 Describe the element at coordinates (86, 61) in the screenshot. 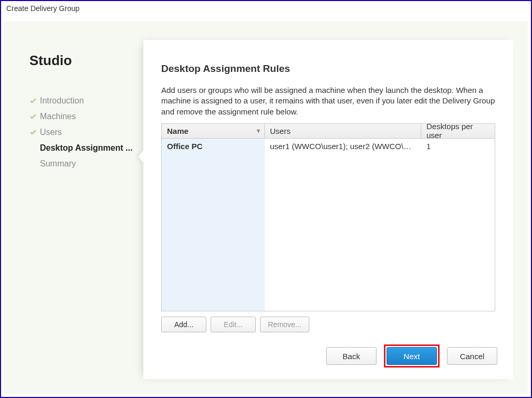

I see `studio-brand: Studio` at that location.